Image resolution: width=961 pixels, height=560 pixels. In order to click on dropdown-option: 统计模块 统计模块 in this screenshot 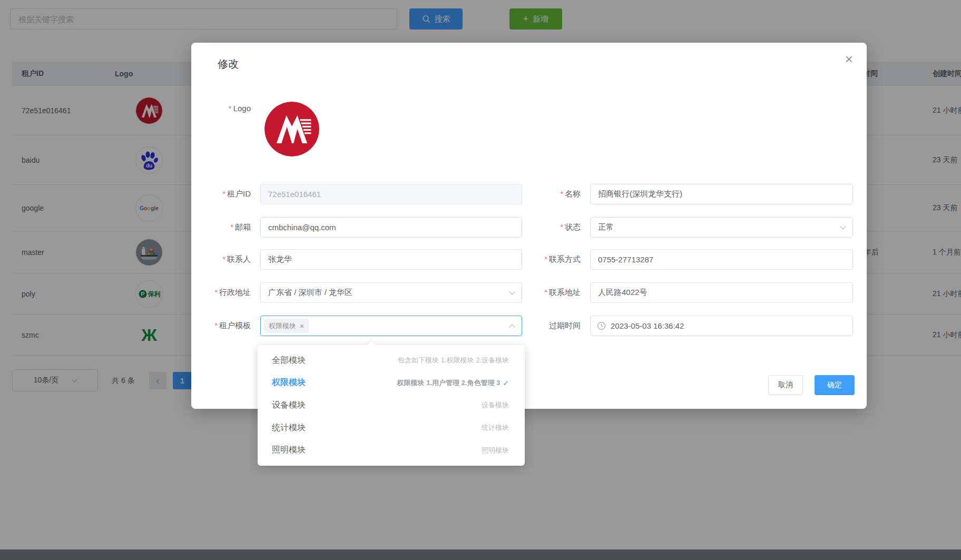, I will do `click(391, 428)`.